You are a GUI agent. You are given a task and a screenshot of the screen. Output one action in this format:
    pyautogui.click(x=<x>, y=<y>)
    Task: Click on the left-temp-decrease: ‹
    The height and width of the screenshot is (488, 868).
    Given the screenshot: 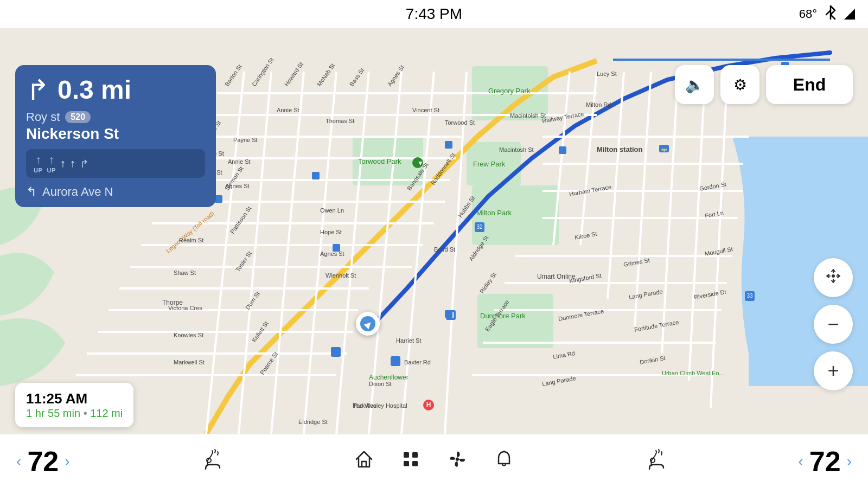 What is the action you would take?
    pyautogui.click(x=18, y=461)
    